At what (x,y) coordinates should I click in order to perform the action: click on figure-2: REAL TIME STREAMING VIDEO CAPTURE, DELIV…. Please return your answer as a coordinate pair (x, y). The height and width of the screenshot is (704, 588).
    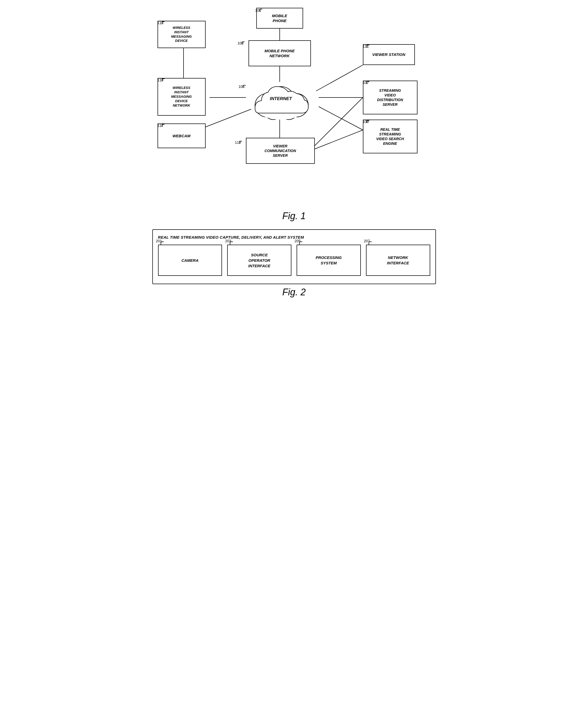
    Looking at the image, I should click on (294, 263).